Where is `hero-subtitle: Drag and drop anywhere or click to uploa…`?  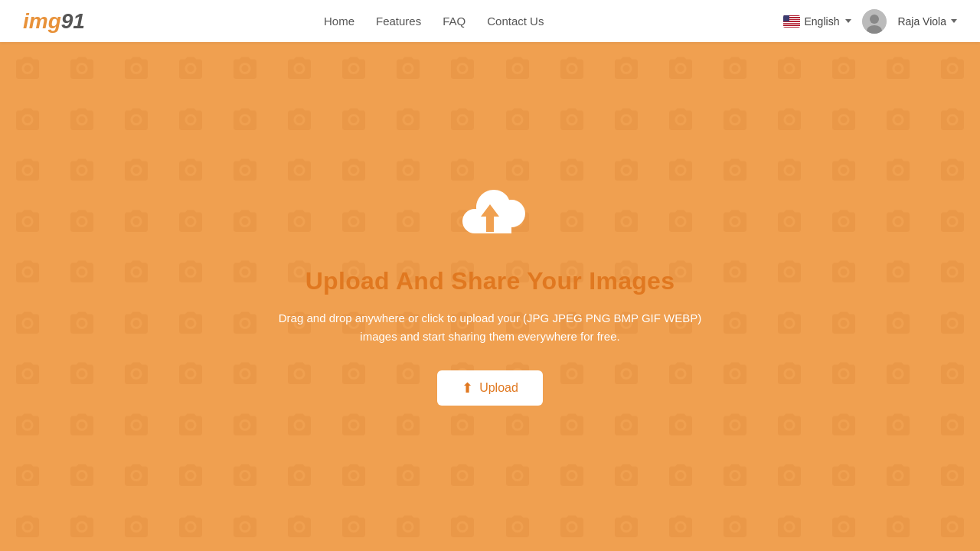 hero-subtitle: Drag and drop anywhere or click to uploa… is located at coordinates (490, 328).